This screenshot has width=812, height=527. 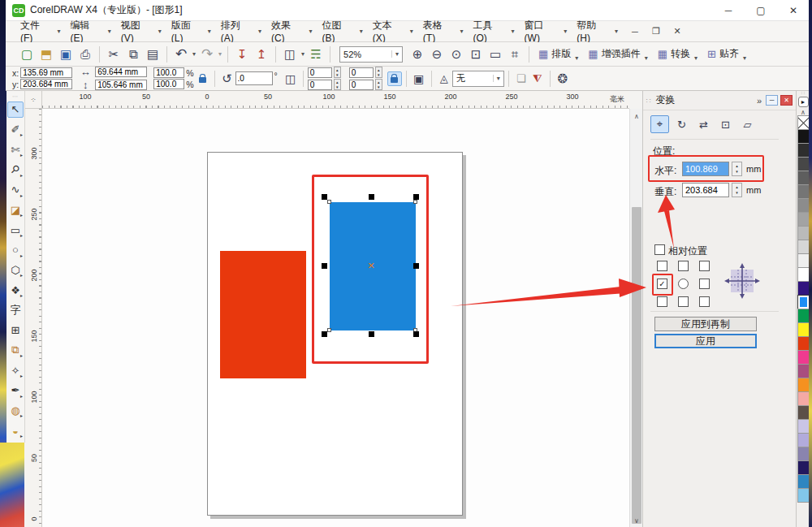 I want to click on corner-radius-bl-input, so click(x=320, y=84).